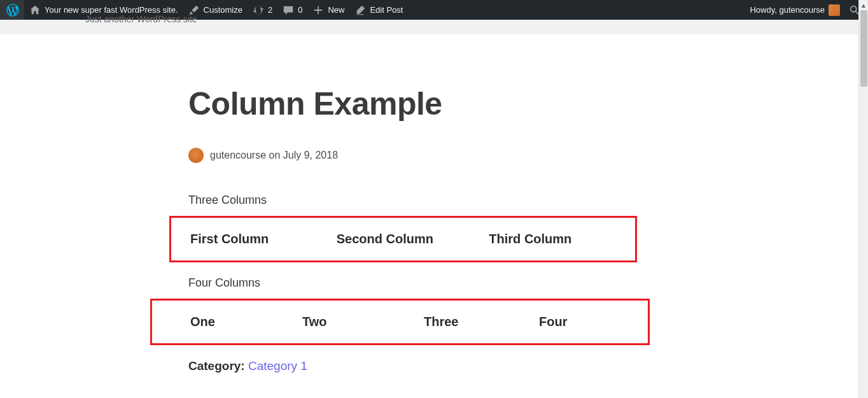 The width and height of the screenshot is (868, 398). Describe the element at coordinates (318, 10) in the screenshot. I see `plus-icon` at that location.